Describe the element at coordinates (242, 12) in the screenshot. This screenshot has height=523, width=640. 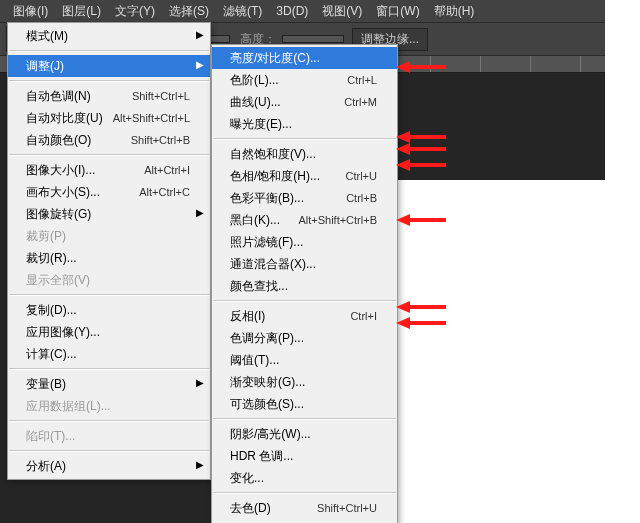
I see `menu-filter: 滤镜(T)` at that location.